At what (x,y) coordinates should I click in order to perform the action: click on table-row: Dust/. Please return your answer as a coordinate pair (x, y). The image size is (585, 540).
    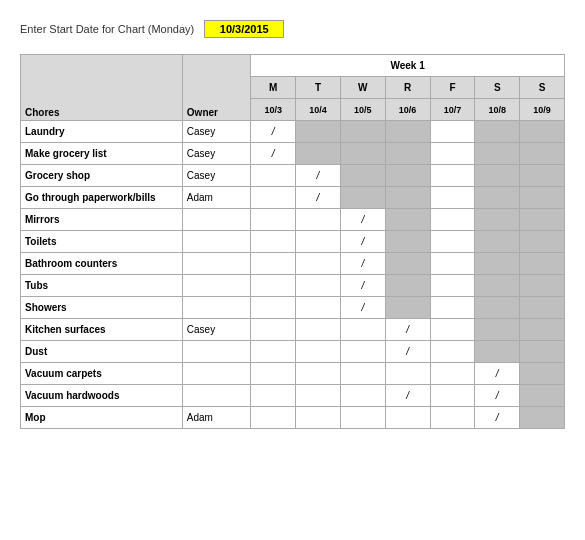
    Looking at the image, I should click on (293, 352).